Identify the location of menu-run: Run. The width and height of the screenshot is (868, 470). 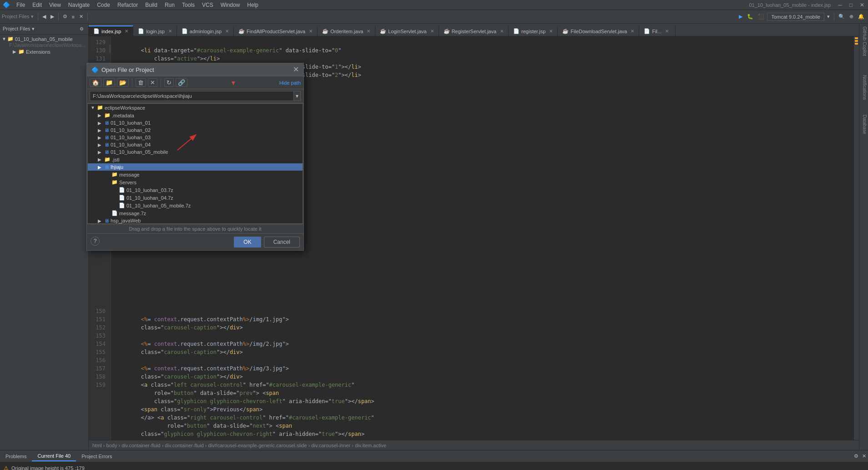
(170, 5).